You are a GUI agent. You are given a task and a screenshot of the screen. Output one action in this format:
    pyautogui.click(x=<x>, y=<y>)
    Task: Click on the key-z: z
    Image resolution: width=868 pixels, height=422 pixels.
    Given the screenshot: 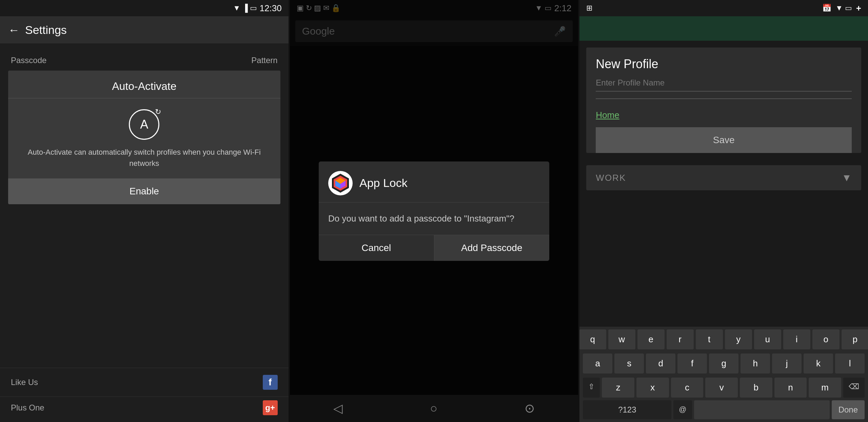 What is the action you would take?
    pyautogui.click(x=618, y=387)
    